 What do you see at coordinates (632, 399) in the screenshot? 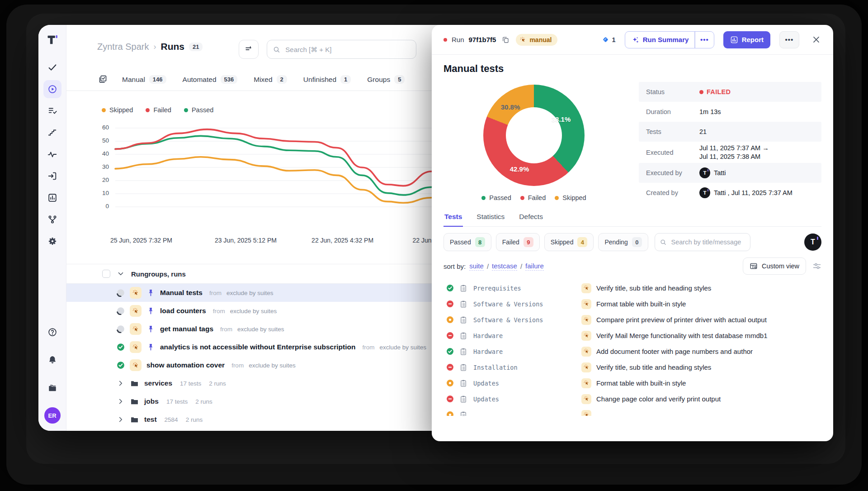
I see `test-result-row: UpdatesChange page color and verify prin…` at bounding box center [632, 399].